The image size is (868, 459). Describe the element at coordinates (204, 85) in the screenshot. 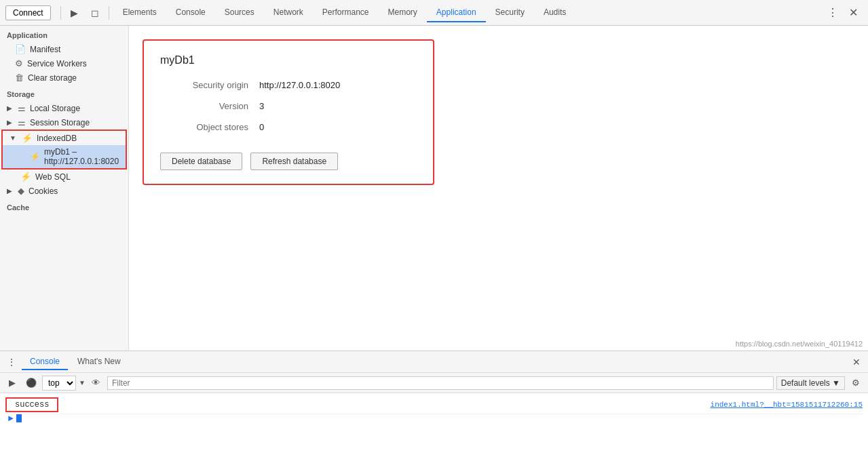

I see `security-origin-label: Security origin` at that location.